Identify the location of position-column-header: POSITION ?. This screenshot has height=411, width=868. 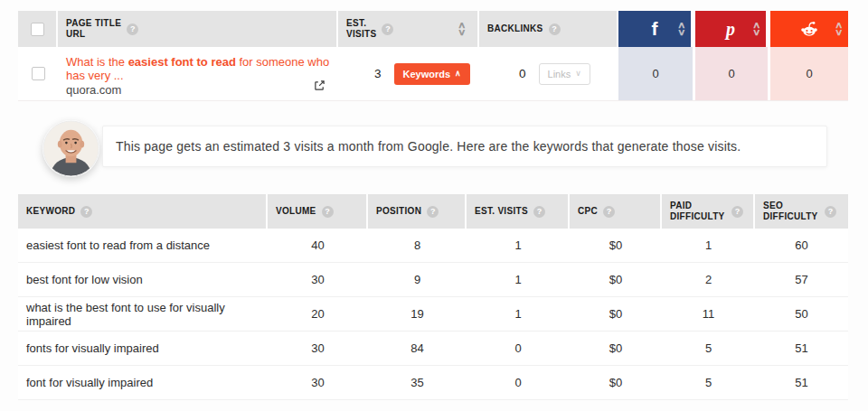
(418, 211).